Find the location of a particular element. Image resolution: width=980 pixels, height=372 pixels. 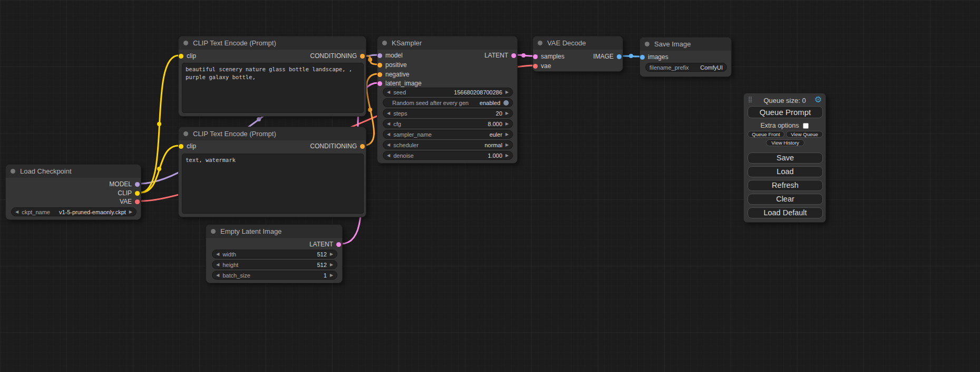

output-slot-clip: CLIP is located at coordinates (129, 193).